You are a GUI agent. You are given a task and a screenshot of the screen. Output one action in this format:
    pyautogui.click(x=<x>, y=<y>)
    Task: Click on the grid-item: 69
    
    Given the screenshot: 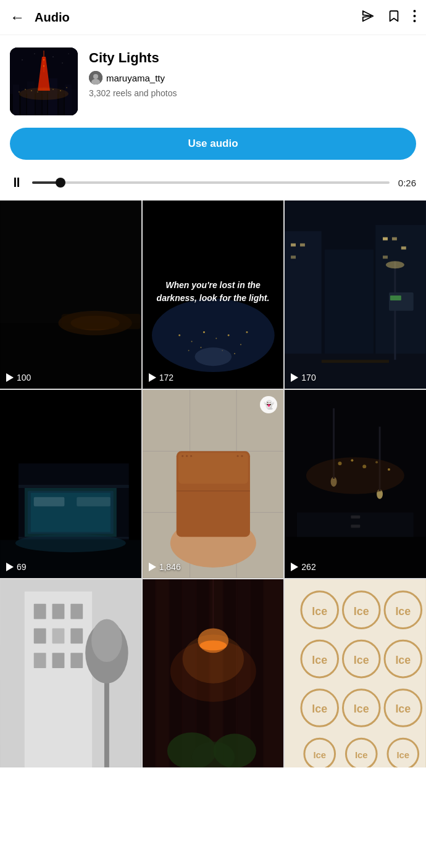 What is the action you would take?
    pyautogui.click(x=70, y=484)
    